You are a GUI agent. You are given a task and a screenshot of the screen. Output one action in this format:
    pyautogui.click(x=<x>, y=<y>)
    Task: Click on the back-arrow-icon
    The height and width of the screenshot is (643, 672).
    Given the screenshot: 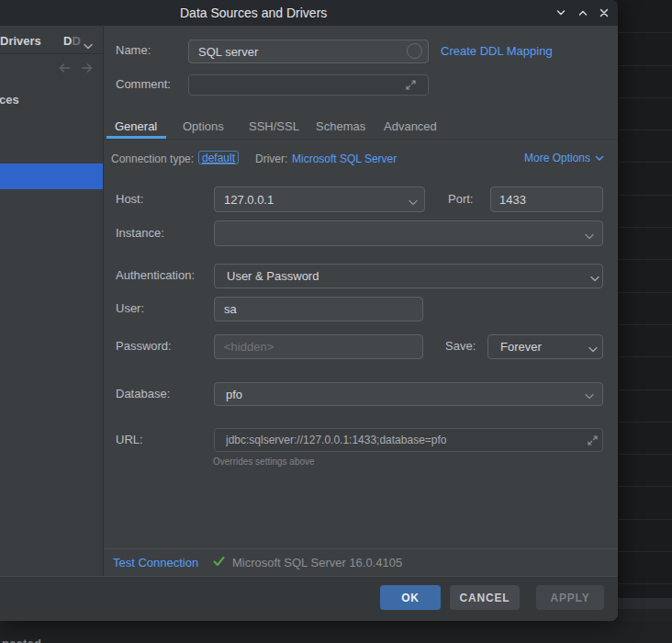 What is the action you would take?
    pyautogui.click(x=64, y=69)
    